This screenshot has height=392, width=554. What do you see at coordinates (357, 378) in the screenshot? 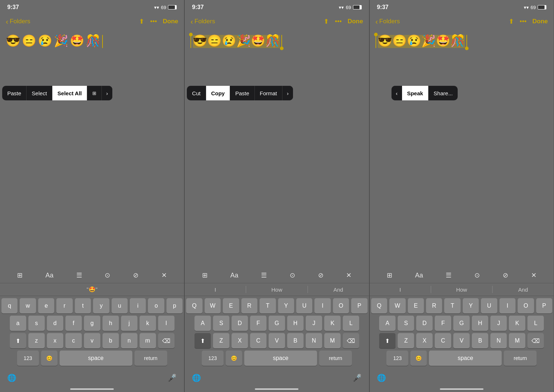
I see `mic-icon-2: 🎤` at bounding box center [357, 378].